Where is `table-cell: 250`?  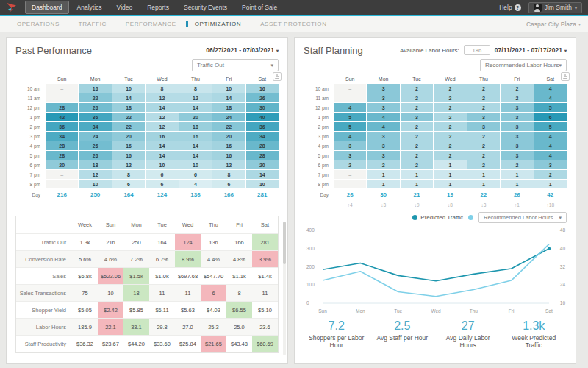
table-cell: 250 is located at coordinates (137, 241).